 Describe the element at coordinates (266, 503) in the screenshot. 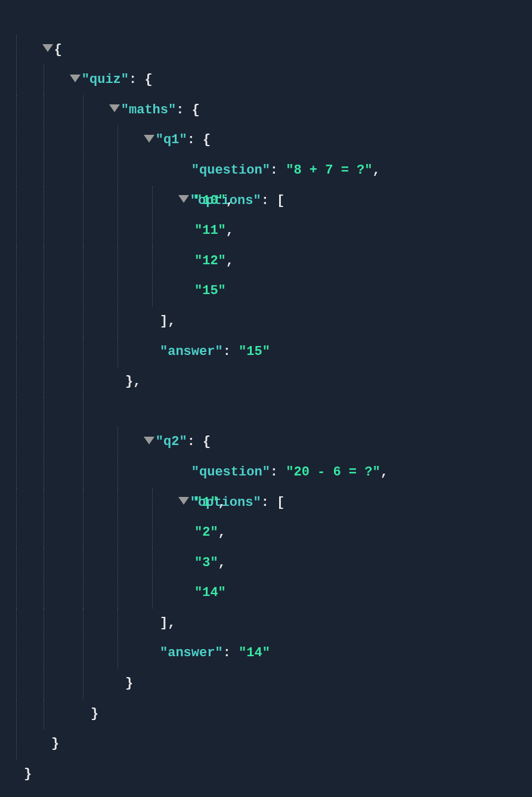

I see `tree-row-q2-opt0: "1",` at that location.